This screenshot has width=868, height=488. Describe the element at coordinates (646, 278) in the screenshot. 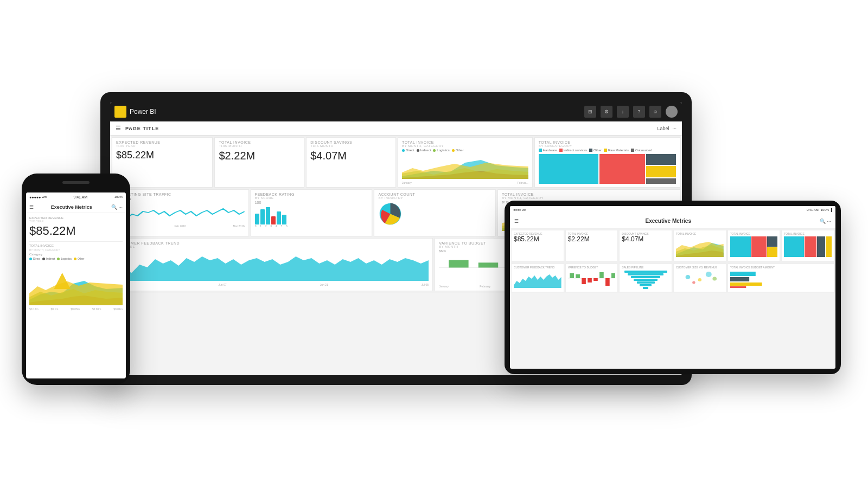

I see `ts-card-pipeline: Sales Pipeline` at that location.